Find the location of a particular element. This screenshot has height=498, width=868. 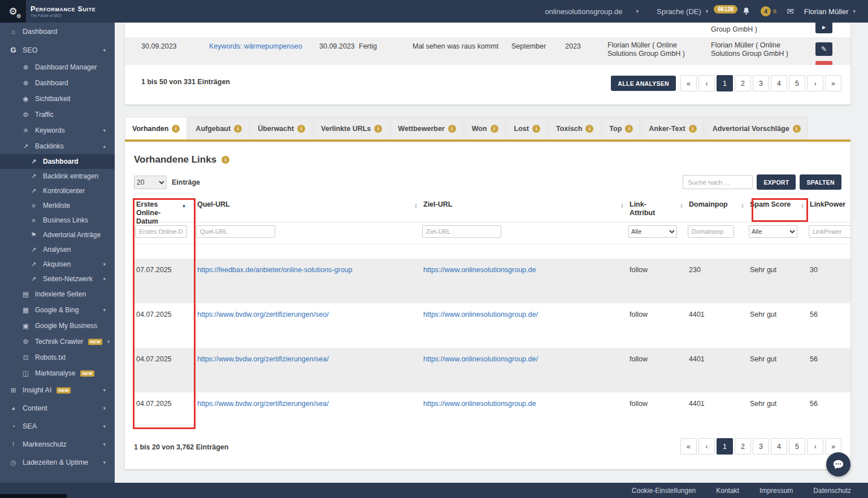

analysis-keywords-link: Keywords: wärmepumpenseo is located at coordinates (255, 46).